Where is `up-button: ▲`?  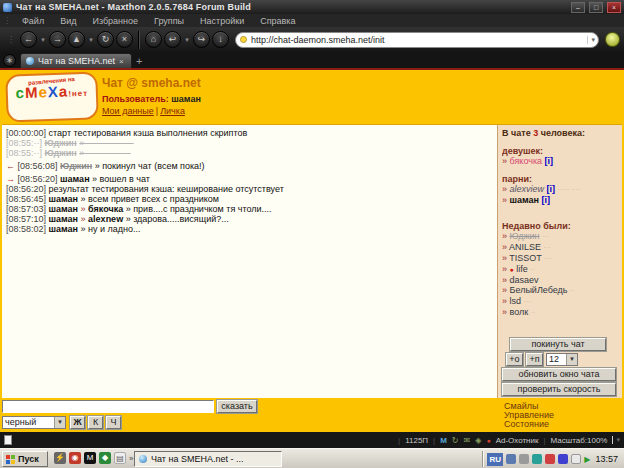
up-button: ▲ is located at coordinates (76, 40).